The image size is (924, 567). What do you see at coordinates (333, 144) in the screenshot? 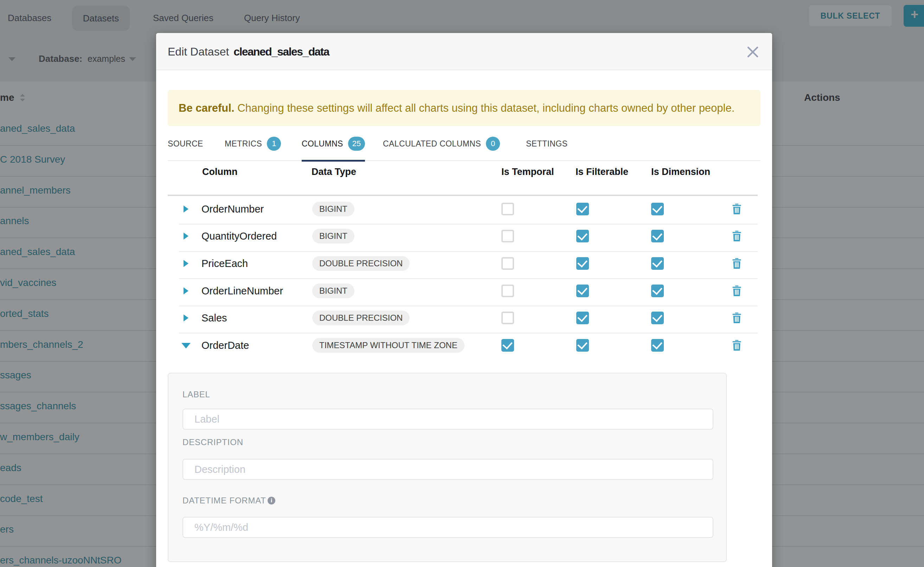
I see `tab-columns: COLUMNS 25` at bounding box center [333, 144].